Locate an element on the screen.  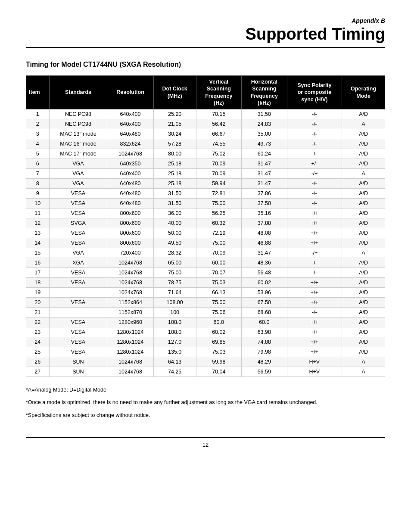
table-cell: 15 is located at coordinates (38, 253).